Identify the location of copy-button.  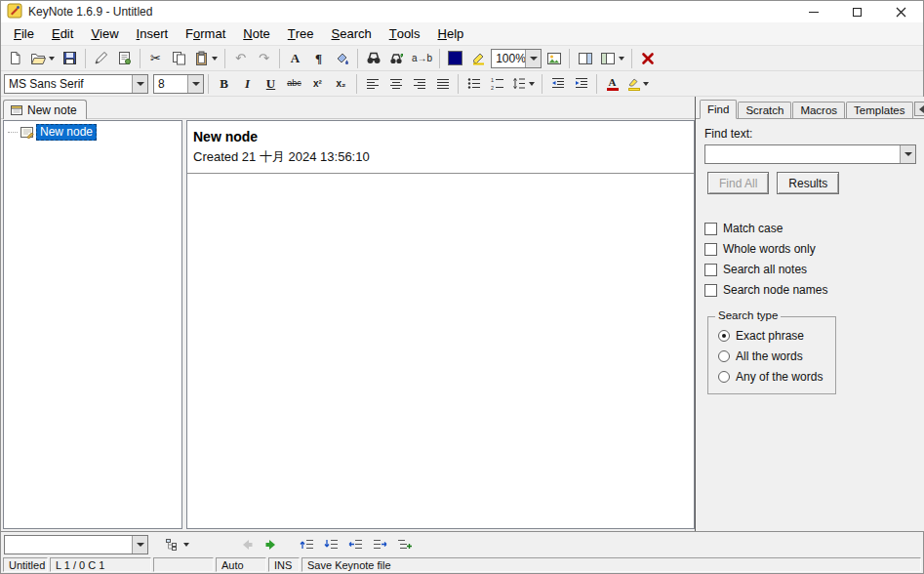
(180, 59).